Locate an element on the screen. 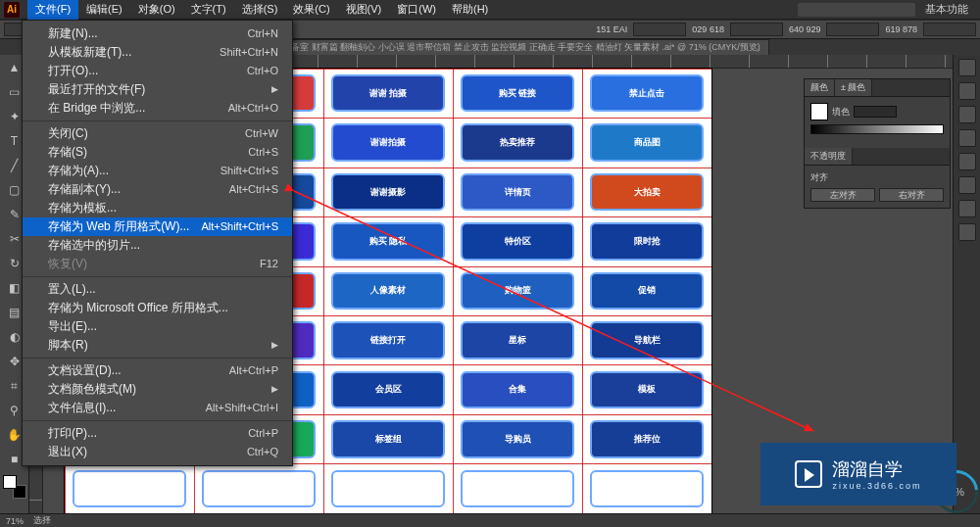 The height and width of the screenshot is (527, 980). menu-5: 效果(C) is located at coordinates (312, 10).